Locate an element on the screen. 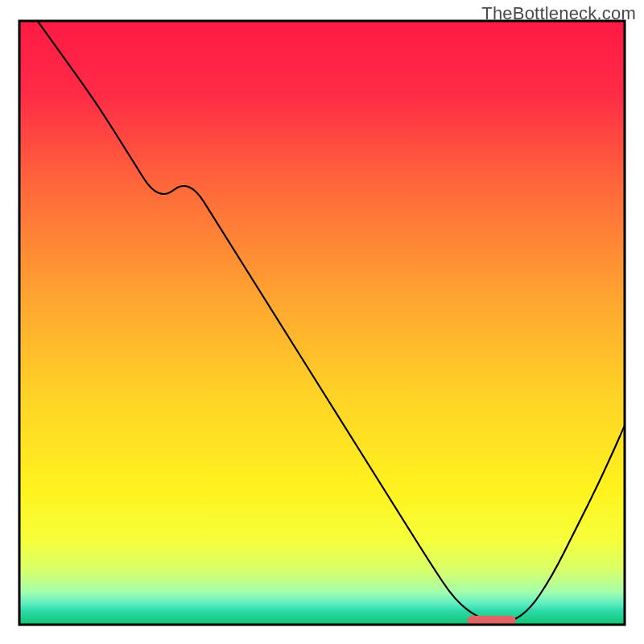 The width and height of the screenshot is (644, 644). watermark-text: TheBottleneck.com is located at coordinates (559, 14).